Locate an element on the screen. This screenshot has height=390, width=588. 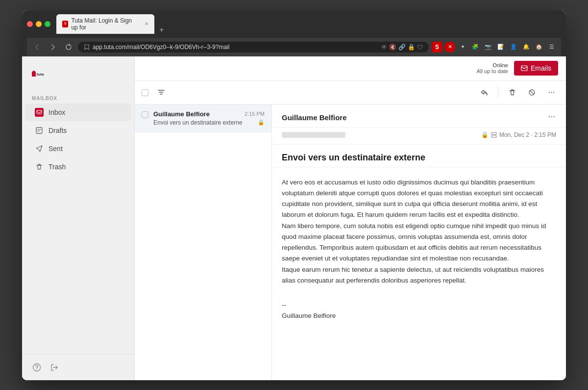
drafts-icon is located at coordinates (39, 130).